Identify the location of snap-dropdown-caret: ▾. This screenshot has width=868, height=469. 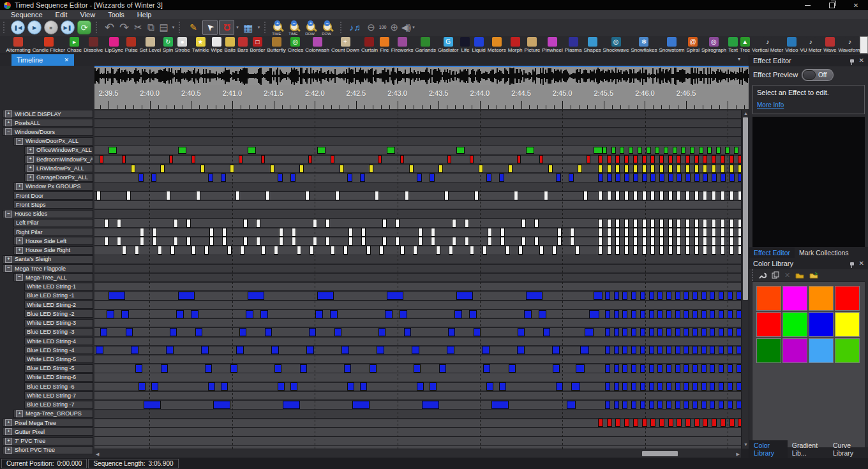
(237, 27).